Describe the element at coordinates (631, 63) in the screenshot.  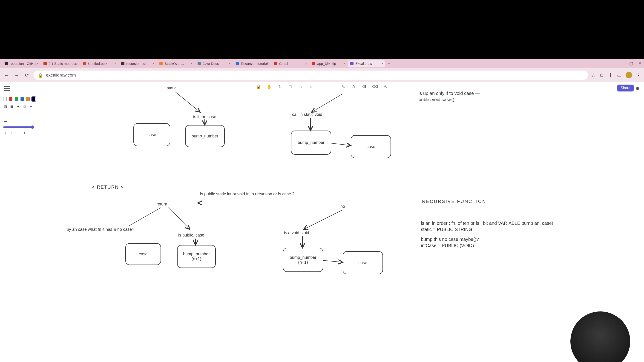
I see `maximize-icon: ▢` at that location.